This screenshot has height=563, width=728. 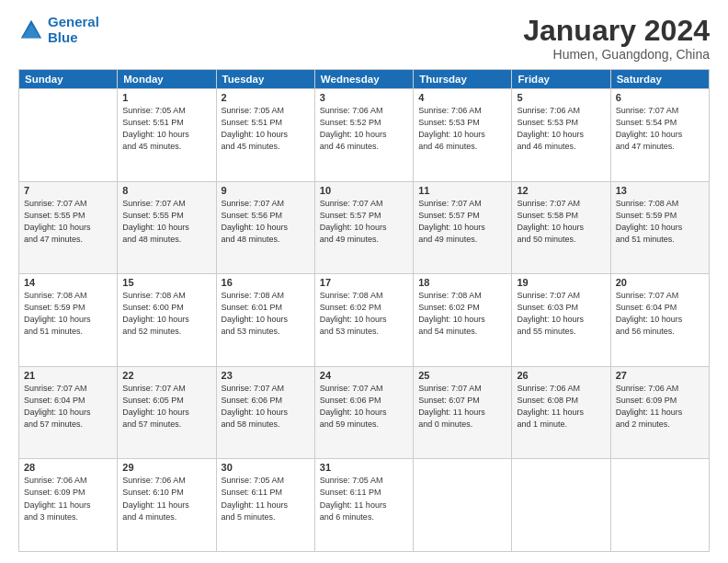 I want to click on day-number: 14, so click(x=68, y=282).